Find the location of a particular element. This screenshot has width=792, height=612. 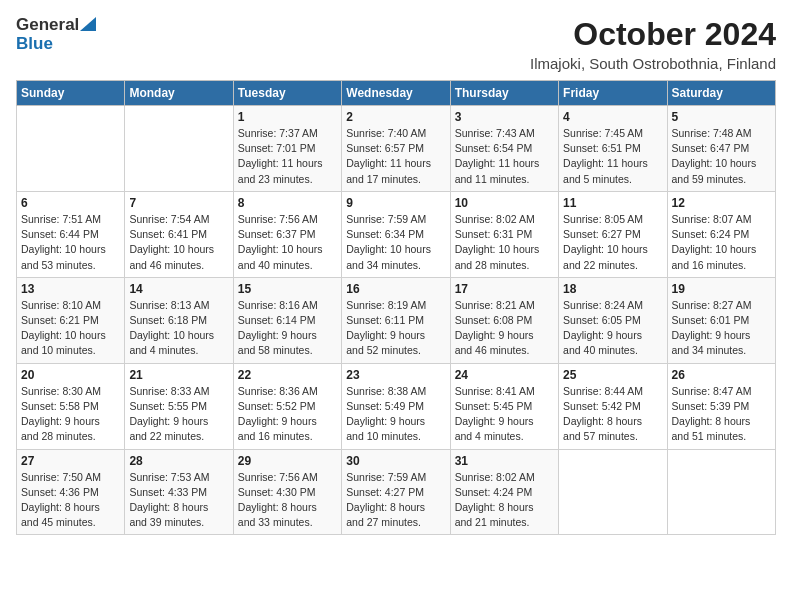

day-detail: Sunrise: 7:50 AM Sunset: 4:36 PM Dayligh… is located at coordinates (70, 500).